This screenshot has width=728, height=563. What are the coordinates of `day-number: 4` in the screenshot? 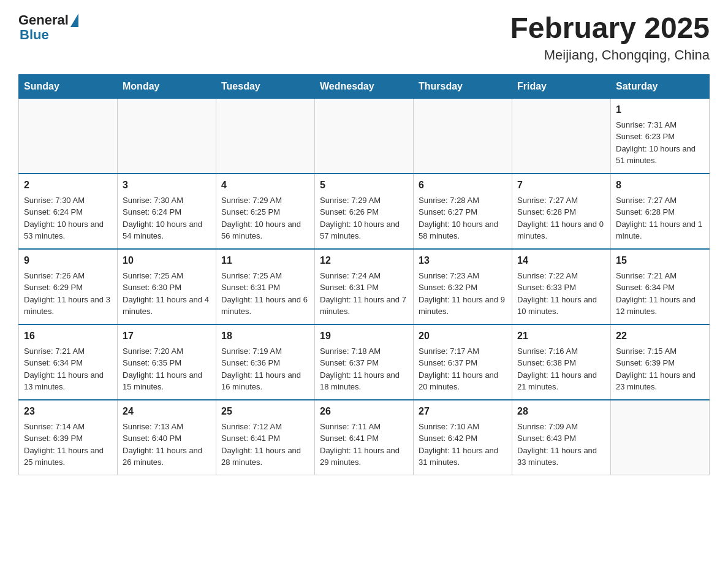 It's located at (265, 185).